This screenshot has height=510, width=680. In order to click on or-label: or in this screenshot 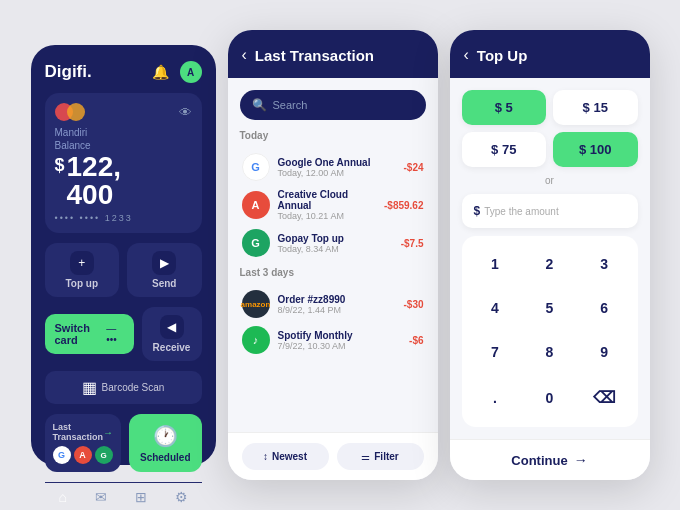, I will do `click(550, 180)`.